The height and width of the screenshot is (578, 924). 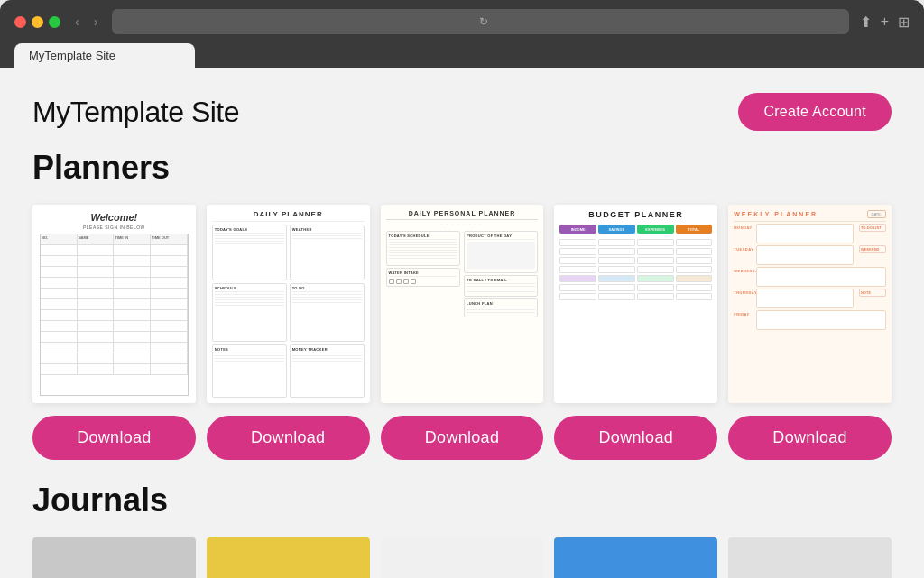 What do you see at coordinates (744, 320) in the screenshot?
I see `day-label-friday: FRIDAY` at bounding box center [744, 320].